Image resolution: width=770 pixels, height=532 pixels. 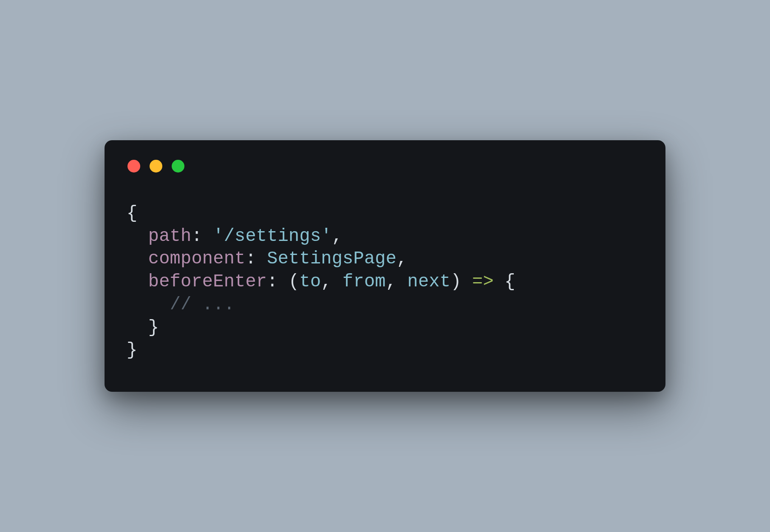 What do you see at coordinates (134, 166) in the screenshot?
I see `close-icon` at bounding box center [134, 166].